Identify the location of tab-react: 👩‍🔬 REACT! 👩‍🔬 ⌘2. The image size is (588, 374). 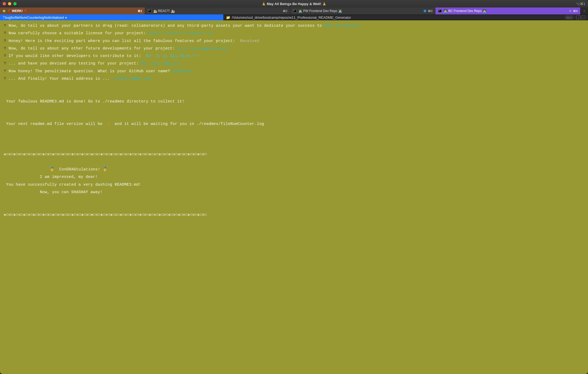
(218, 11).